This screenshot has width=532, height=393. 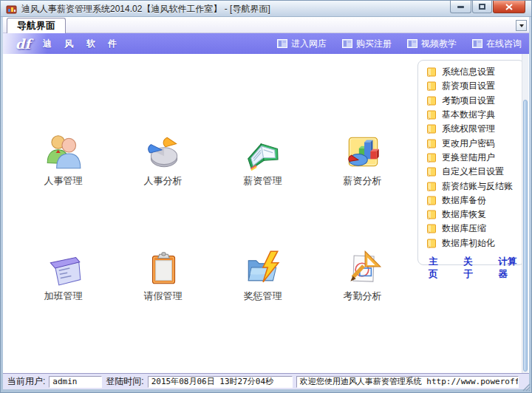 I want to click on toolbar-link-label: 视频教学, so click(x=439, y=44).